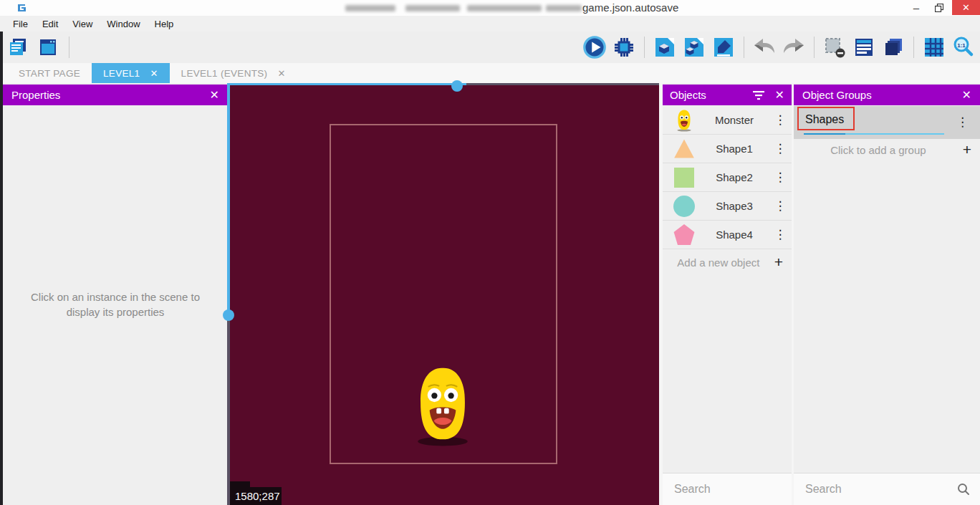 The image size is (980, 505). Describe the element at coordinates (18, 47) in the screenshot. I see `project-manager-icon` at that location.